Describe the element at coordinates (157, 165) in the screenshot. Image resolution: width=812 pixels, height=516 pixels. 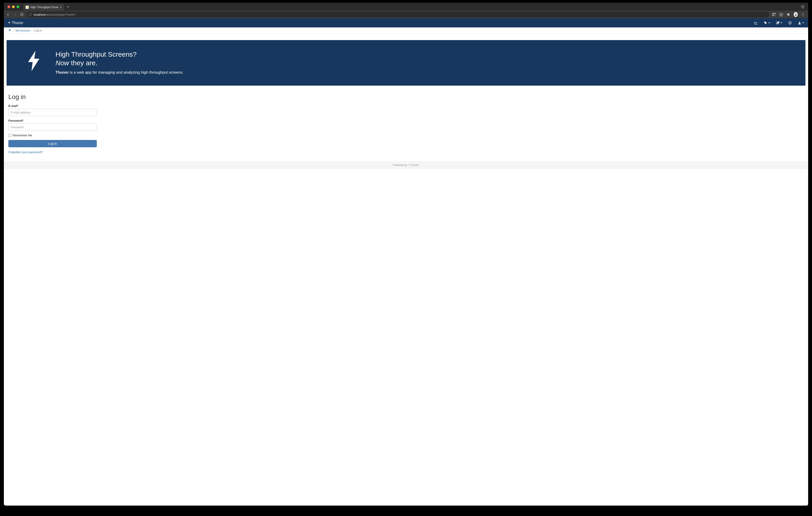
I see `footer: Powered by Thunor` at that location.